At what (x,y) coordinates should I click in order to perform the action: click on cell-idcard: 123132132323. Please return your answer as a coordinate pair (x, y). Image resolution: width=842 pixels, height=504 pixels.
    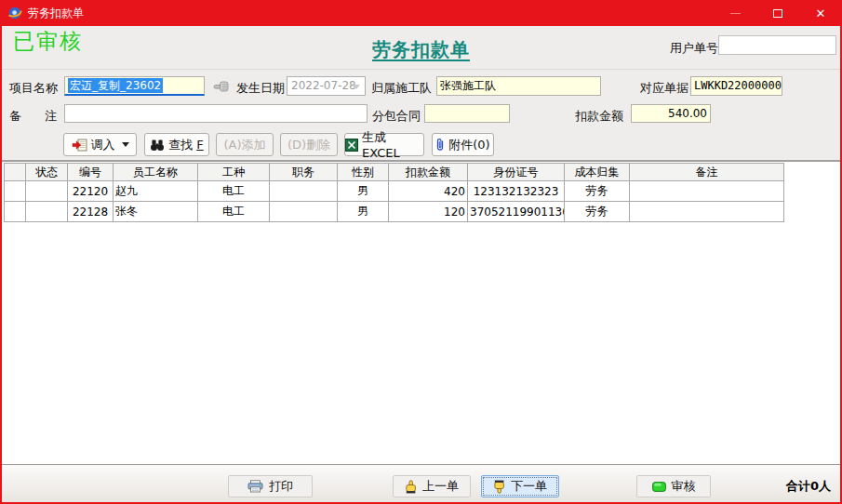
    Looking at the image, I should click on (516, 192).